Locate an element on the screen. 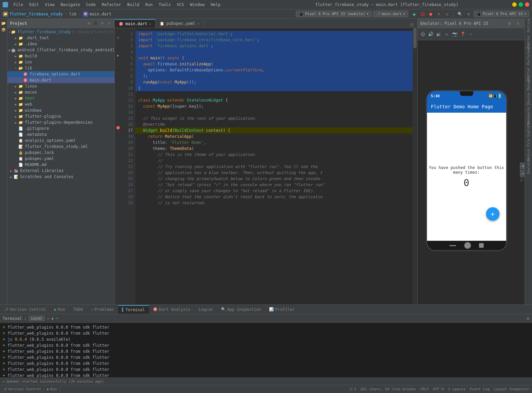 This screenshot has width=532, height=393. tree-item-build: ▶ 📁 build is located at coordinates (61, 56).